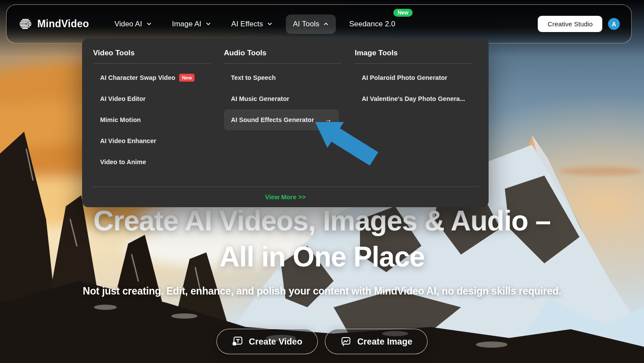  Describe the element at coordinates (414, 111) in the screenshot. I see `menu-column-image-tools: Image ToolsAI Polaroid Photo GeneratorAI…` at that location.